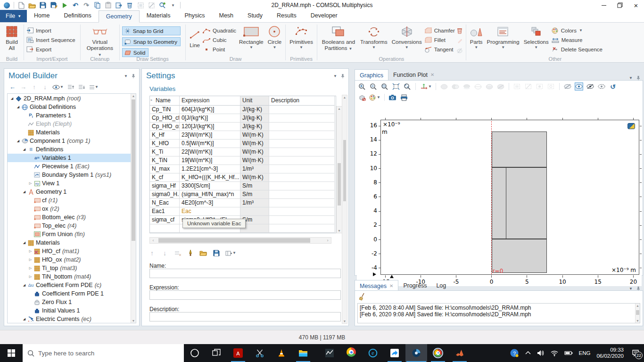  Describe the element at coordinates (226, 16) in the screenshot. I see `tab-mesh: Mesh` at that location.